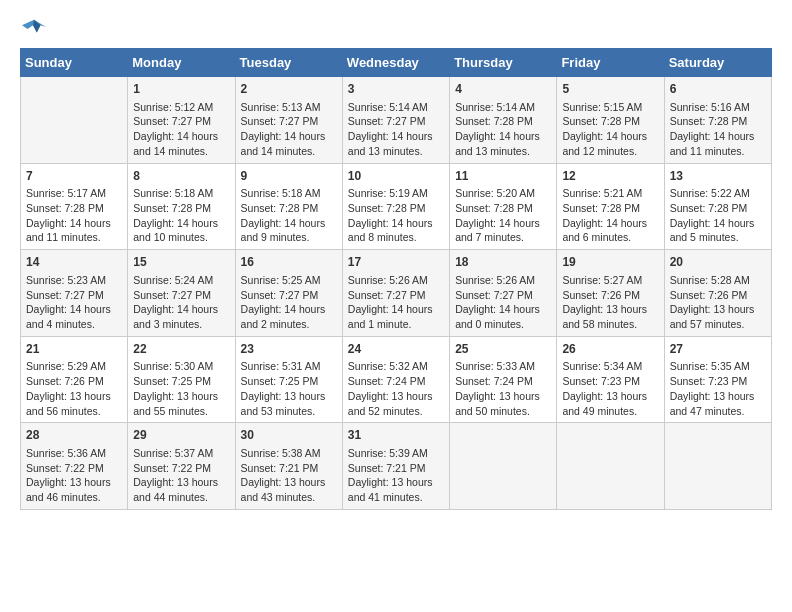  What do you see at coordinates (396, 294) in the screenshot?
I see `calendar-week-row: 14Sunrise: 5:23 AM Sunset: 7:27 PM Dayli…` at bounding box center [396, 294].